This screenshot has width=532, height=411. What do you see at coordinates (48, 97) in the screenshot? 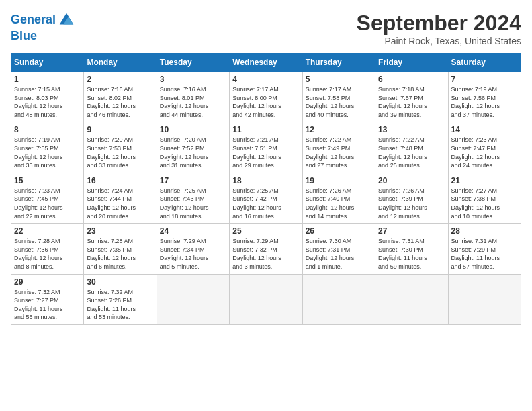
I see `table-cell: 1Sunrise: 7:15 AMSunset: 8:03 PMDaylight…` at bounding box center [48, 97].